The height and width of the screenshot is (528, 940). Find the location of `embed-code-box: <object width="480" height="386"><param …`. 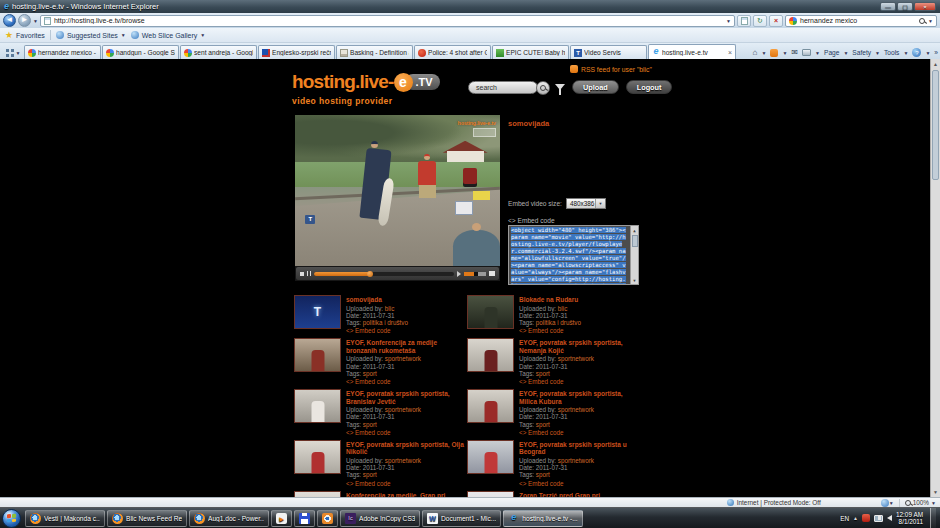

embed-code-box: <object width="480" height="386"><param … is located at coordinates (574, 255).